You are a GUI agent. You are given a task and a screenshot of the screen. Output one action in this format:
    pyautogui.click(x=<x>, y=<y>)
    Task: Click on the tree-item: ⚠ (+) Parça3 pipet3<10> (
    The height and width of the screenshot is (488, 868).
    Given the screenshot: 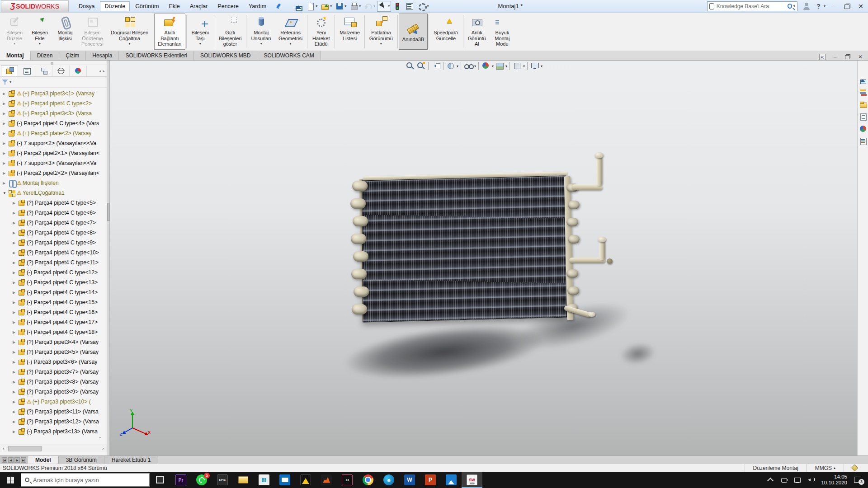 What is the action you would take?
    pyautogui.click(x=53, y=402)
    